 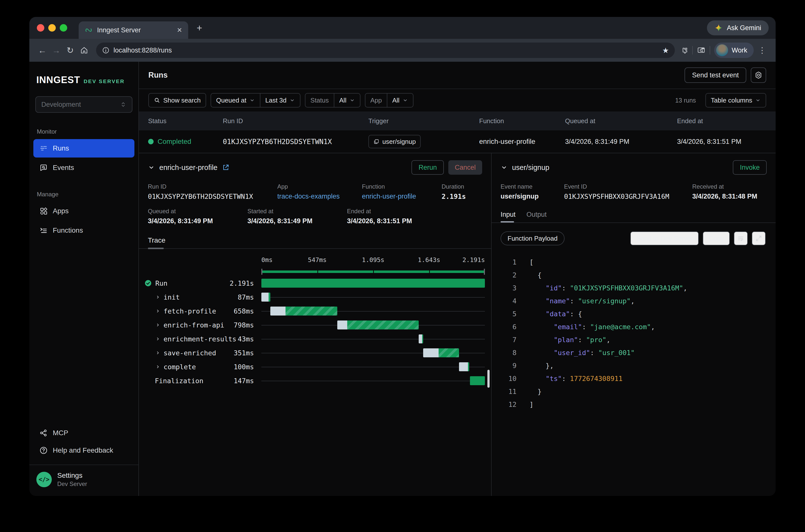 I want to click on rerun-button: Rerun, so click(x=428, y=168).